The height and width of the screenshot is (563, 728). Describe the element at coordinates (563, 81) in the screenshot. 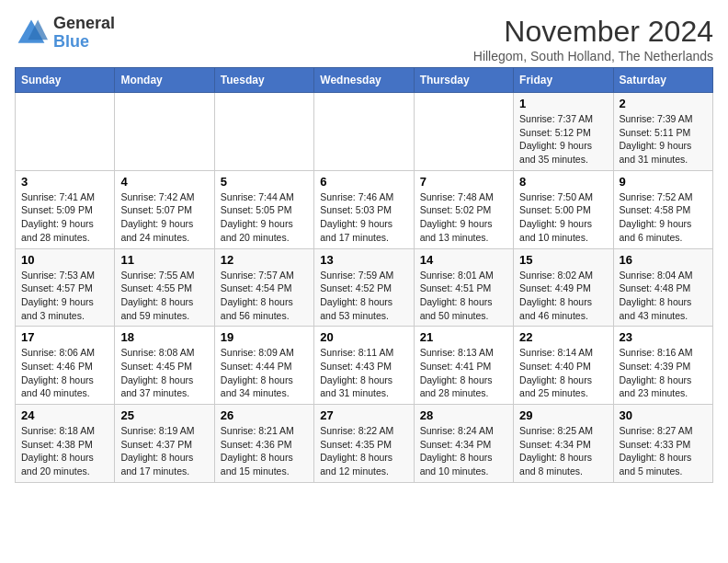

I see `calendar-day-header: Friday` at that location.